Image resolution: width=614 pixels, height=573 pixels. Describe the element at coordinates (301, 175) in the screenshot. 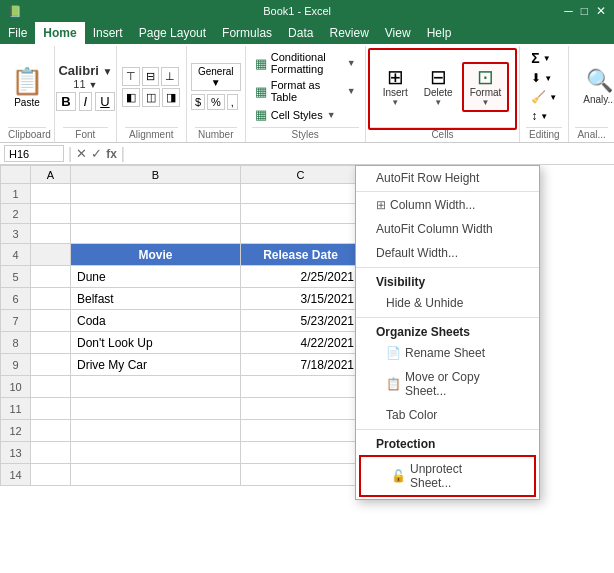

I see `col-header-c: C` at that location.